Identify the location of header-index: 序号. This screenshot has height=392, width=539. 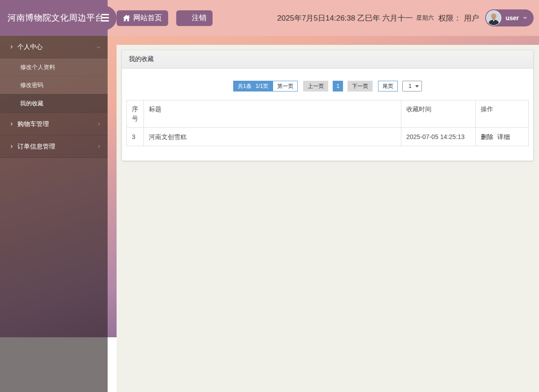
(135, 114).